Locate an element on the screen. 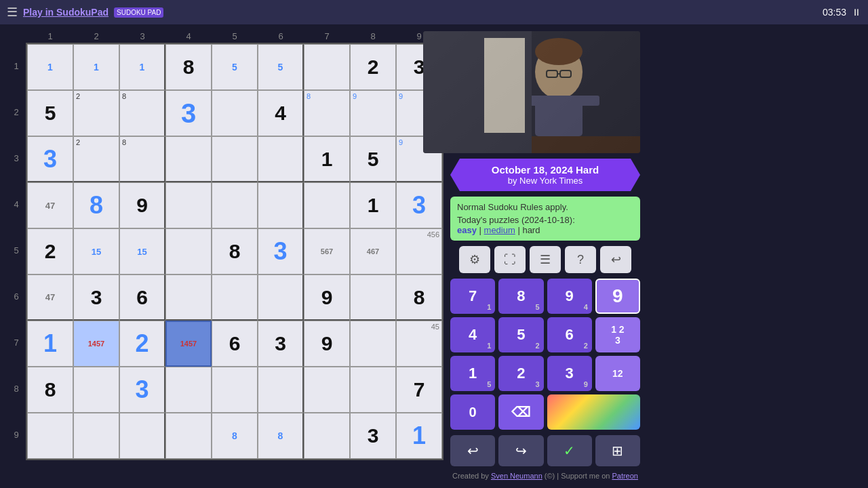 The image size is (868, 488). cell-r1c4: 8 is located at coordinates (189, 67).